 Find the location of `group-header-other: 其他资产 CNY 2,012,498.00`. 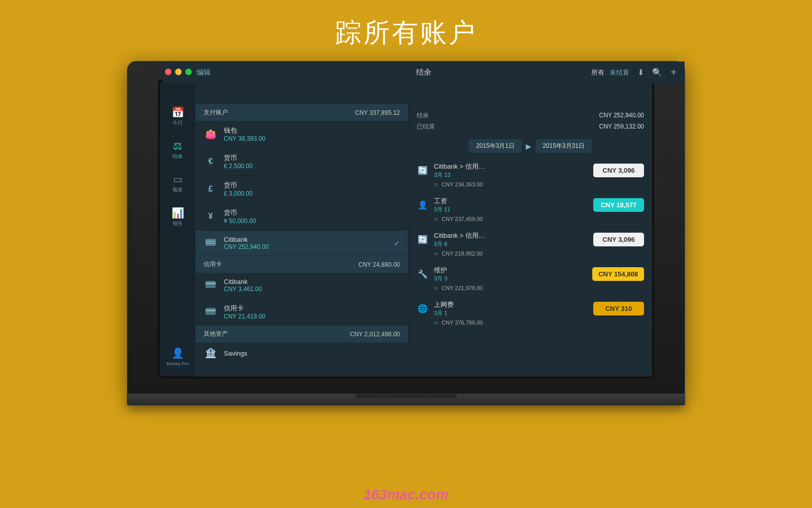

group-header-other: 其他资产 CNY 2,012,498.00 is located at coordinates (301, 334).